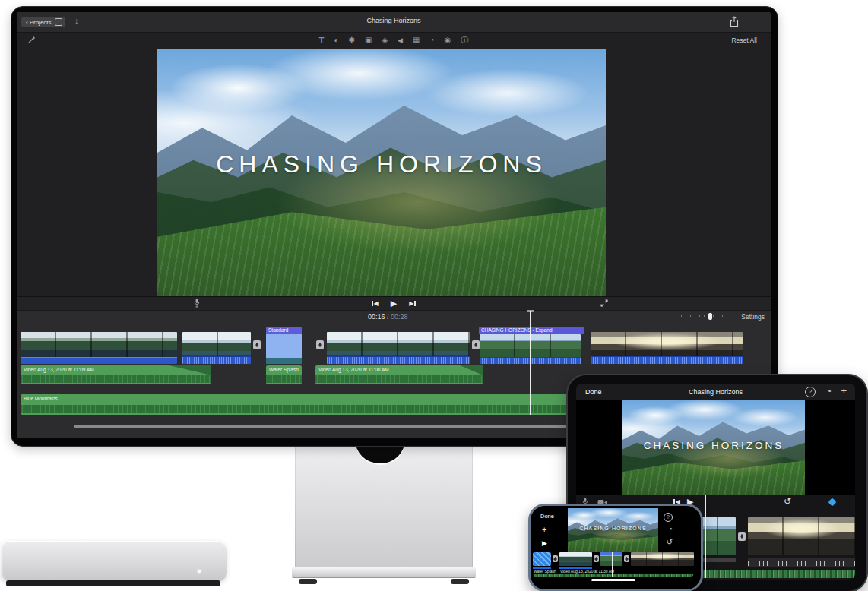 This screenshot has height=591, width=868. I want to click on ipad-audio-waveform, so click(801, 562).